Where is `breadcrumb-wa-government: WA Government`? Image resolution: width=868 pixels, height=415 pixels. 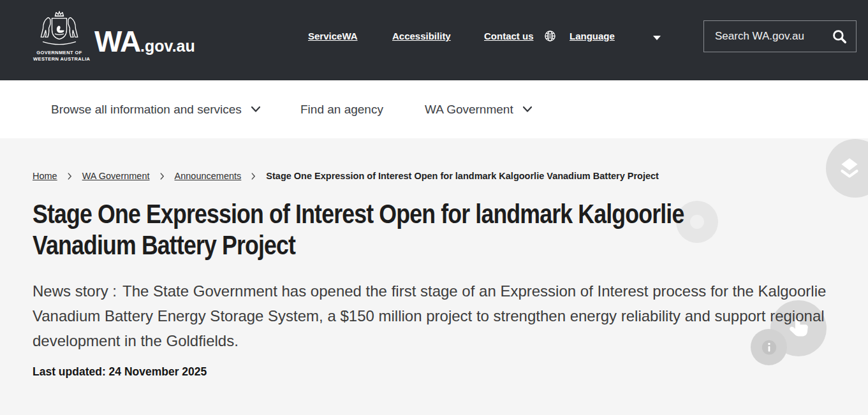 breadcrumb-wa-government: WA Government is located at coordinates (116, 176).